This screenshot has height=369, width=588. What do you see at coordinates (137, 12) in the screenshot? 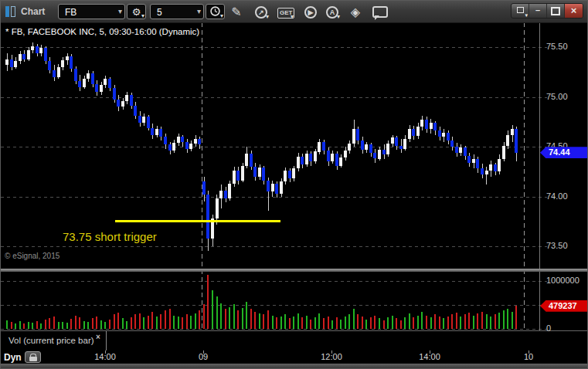
I see `gear-icon: ⚙` at bounding box center [137, 12].